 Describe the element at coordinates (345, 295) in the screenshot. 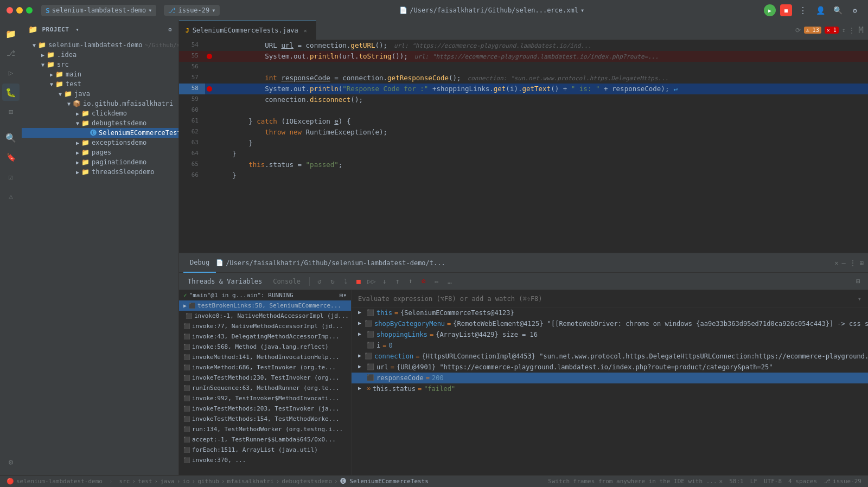

I see `thread-dropdown-icon: ▾` at that location.